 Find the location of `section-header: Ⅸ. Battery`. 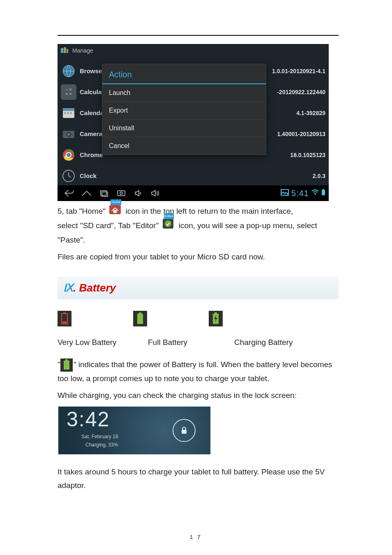

section-header: Ⅸ. Battery is located at coordinates (198, 288).